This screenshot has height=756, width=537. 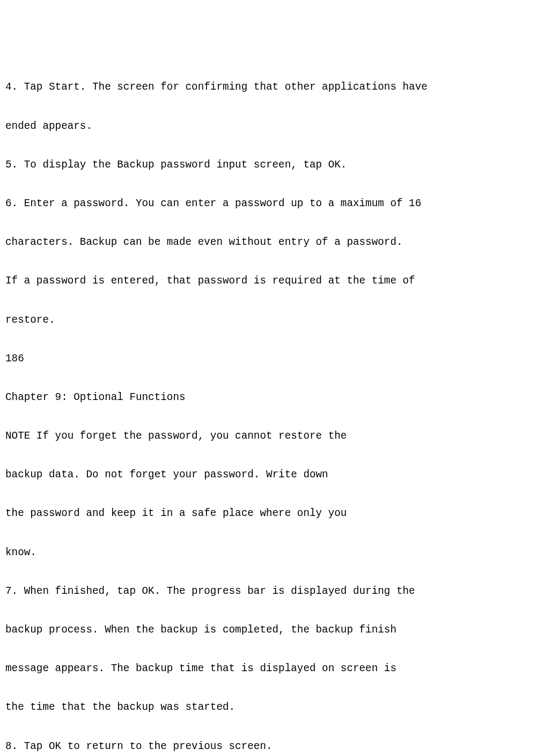 What do you see at coordinates (268, 668) in the screenshot?
I see `text-line: message appears. The backup time that is…` at bounding box center [268, 668].